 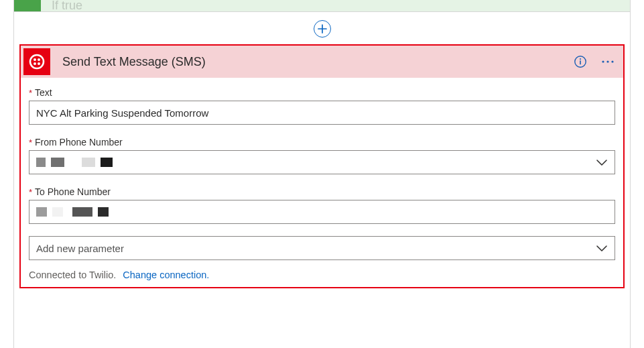 What do you see at coordinates (74, 162) in the screenshot?
I see `from-phone-value-redacted` at bounding box center [74, 162].